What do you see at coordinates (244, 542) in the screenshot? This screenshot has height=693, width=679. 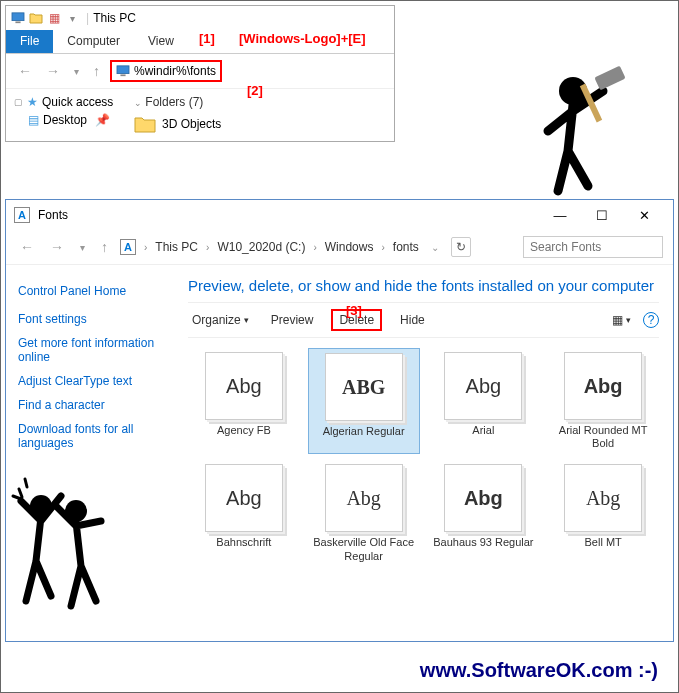 I see `font-label: Bahnschrift` at bounding box center [244, 542].